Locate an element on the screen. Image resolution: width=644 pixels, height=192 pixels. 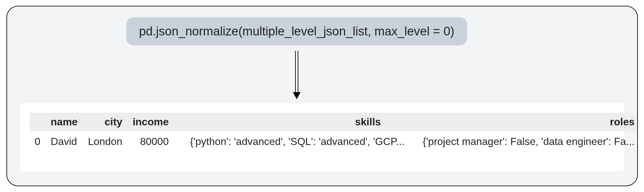
cell-name: David is located at coordinates (64, 142).